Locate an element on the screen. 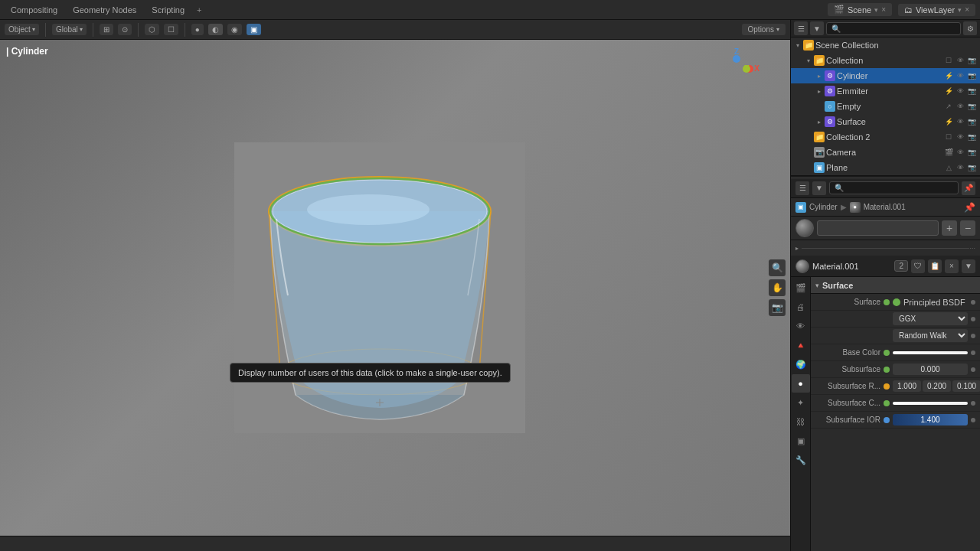 The width and height of the screenshot is (980, 551). prop-value-subsurface-r1: 1.000 is located at coordinates (906, 386).